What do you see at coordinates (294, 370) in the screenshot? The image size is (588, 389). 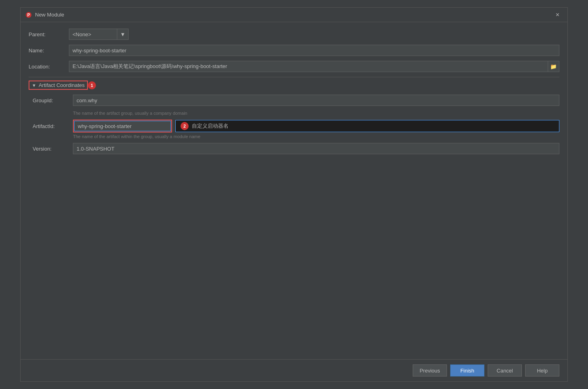 I see `dialog-footer: Previous Finish Cancel Help` at bounding box center [294, 370].